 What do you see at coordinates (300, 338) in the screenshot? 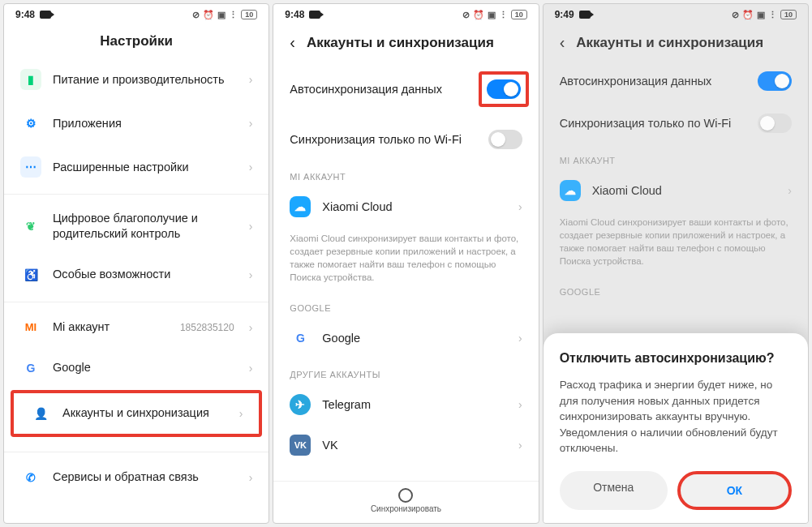
I see `google-icon: G` at bounding box center [300, 338].